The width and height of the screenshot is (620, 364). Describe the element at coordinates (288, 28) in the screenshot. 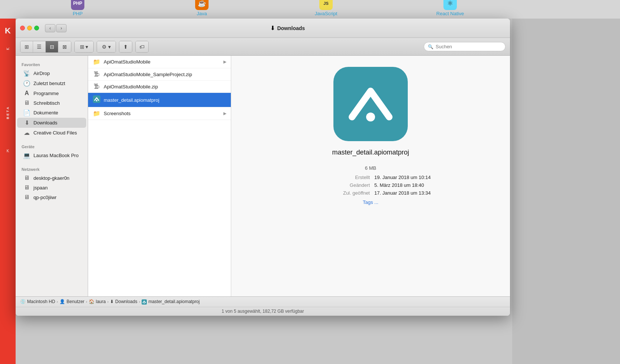

I see `window-title-area: ⬇ Downloads` at that location.